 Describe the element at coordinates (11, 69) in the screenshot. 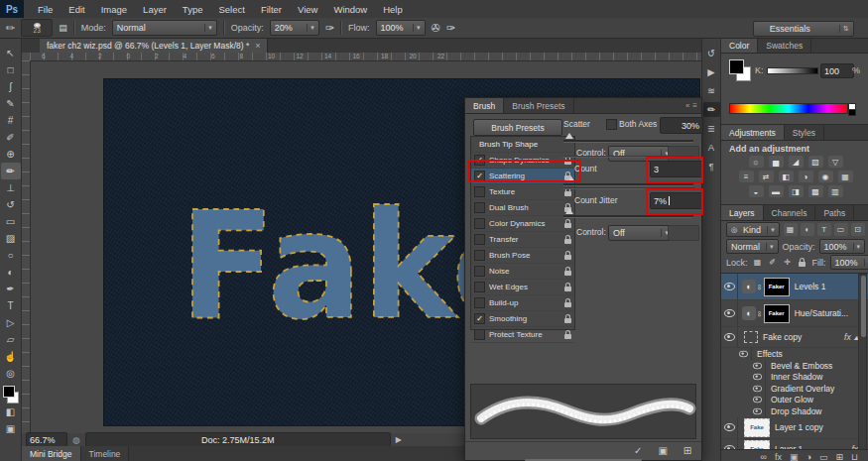

I see `rectangular-marquee-tool: □` at that location.